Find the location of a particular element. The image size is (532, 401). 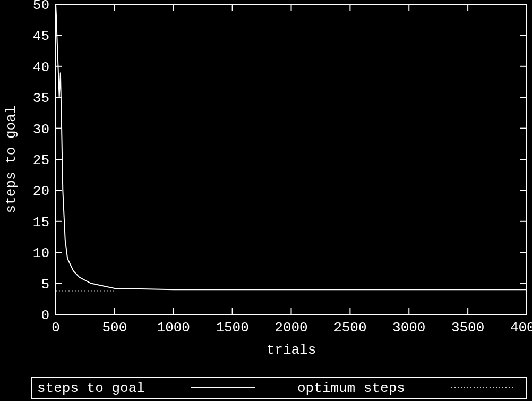

y-tick-label: 45 is located at coordinates (41, 36).